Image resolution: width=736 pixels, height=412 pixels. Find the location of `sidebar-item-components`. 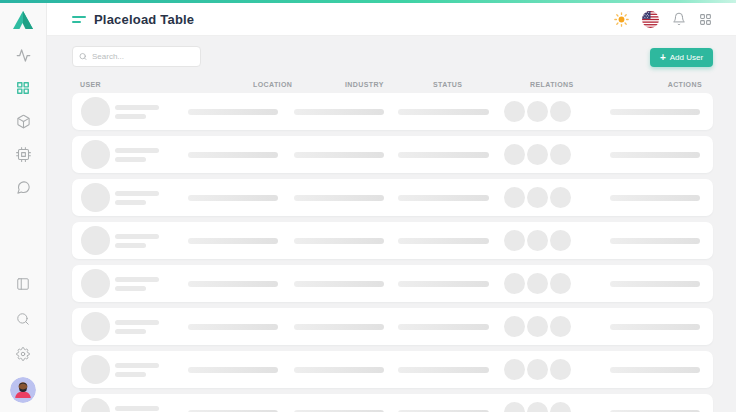

sidebar-item-components is located at coordinates (23, 121).